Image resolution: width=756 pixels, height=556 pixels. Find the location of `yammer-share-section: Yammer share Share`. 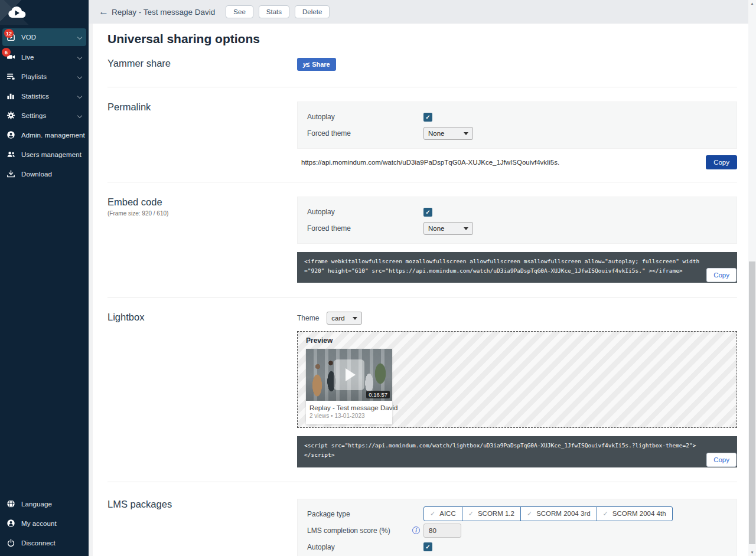

yammer-share-section: Yammer share Share is located at coordinates (422, 71).